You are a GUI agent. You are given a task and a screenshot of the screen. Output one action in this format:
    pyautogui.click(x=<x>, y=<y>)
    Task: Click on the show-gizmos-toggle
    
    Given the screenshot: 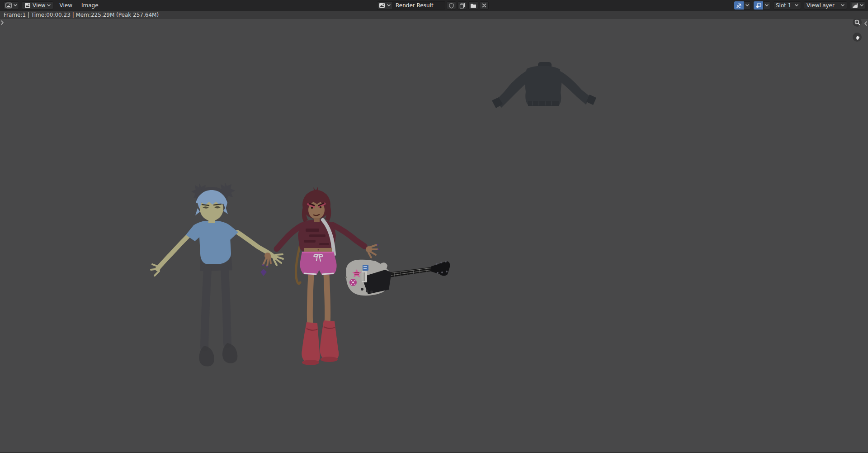 What is the action you would take?
    pyautogui.click(x=739, y=5)
    